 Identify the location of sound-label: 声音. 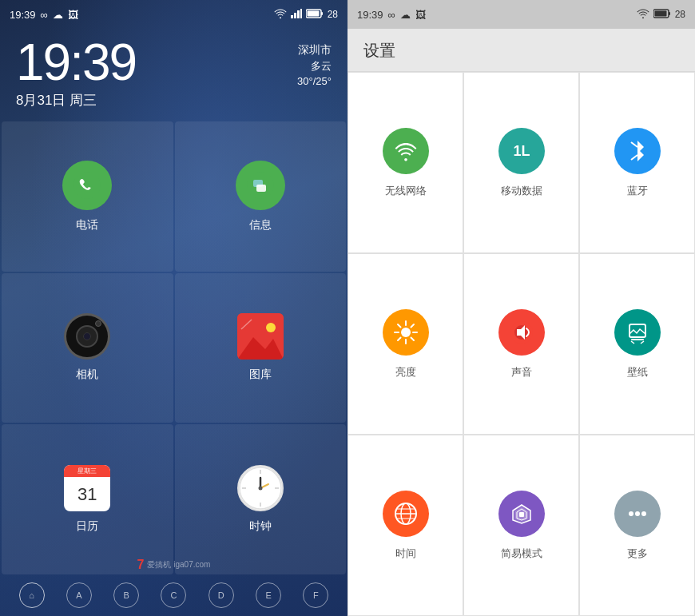
(522, 372).